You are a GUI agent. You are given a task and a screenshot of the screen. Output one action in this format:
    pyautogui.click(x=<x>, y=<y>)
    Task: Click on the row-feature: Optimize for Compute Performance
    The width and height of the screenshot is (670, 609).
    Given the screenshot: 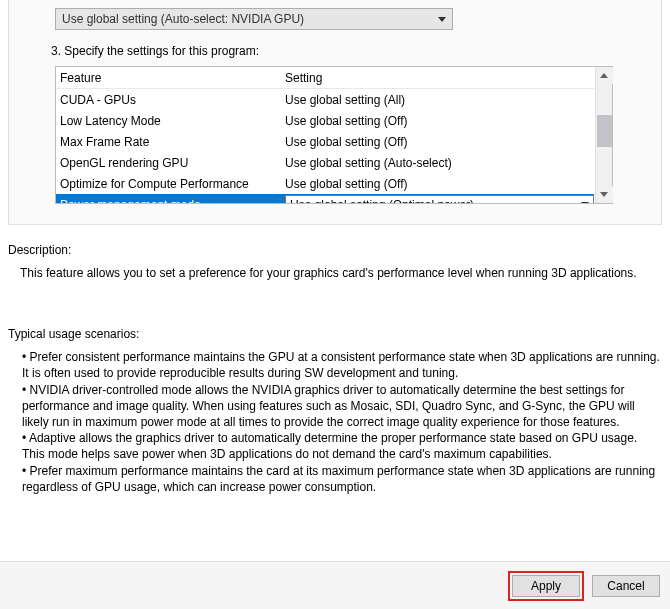 What is the action you would take?
    pyautogui.click(x=172, y=184)
    